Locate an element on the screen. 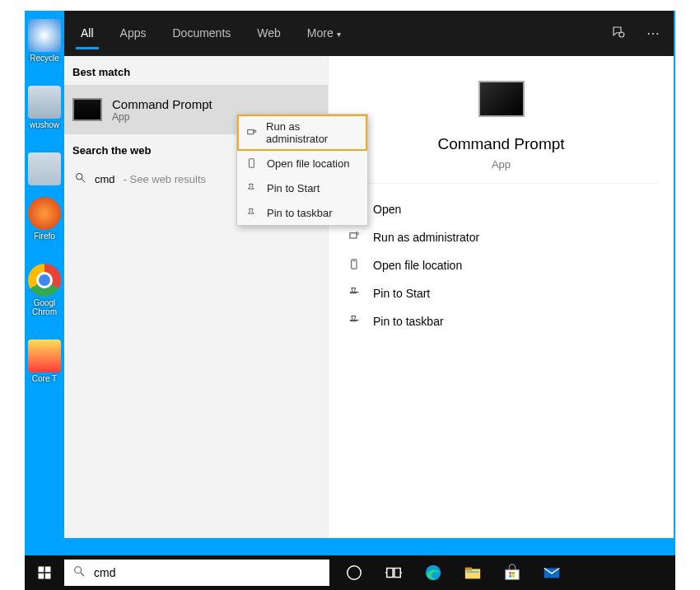  chevron-down-icon: ▾ is located at coordinates (339, 35).